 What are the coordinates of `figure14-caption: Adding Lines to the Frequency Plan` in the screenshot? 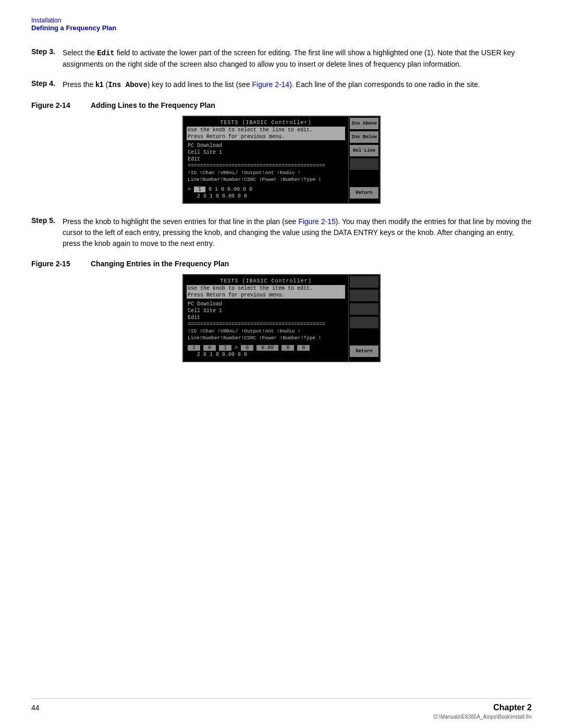 It's located at (153, 105).